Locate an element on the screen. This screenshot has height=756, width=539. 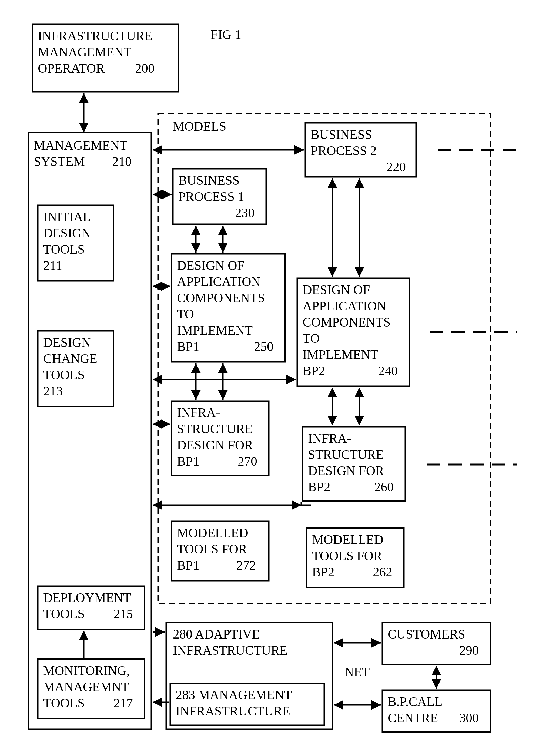
svg-text: 283 MANAGEMENT is located at coordinates (234, 695).